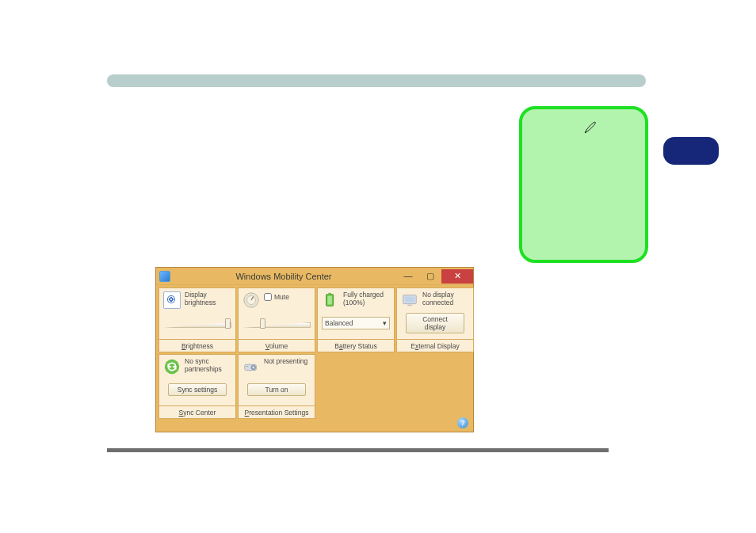 Image resolution: width=756 pixels, height=533 pixels. I want to click on projector-icon, so click(251, 367).